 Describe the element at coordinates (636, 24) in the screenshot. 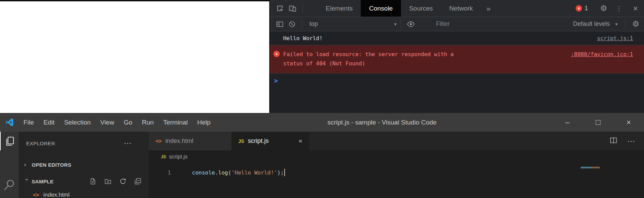

I see `console-settings-icon: ⚙` at that location.